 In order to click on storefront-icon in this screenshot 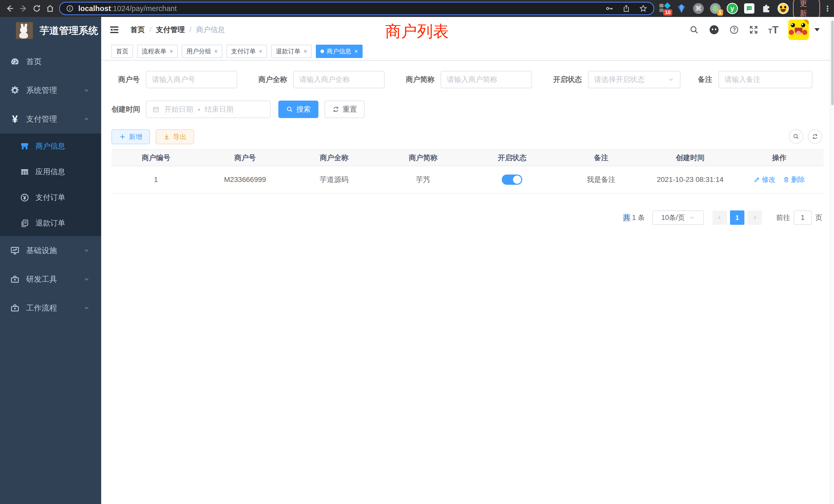, I will do `click(25, 146)`.